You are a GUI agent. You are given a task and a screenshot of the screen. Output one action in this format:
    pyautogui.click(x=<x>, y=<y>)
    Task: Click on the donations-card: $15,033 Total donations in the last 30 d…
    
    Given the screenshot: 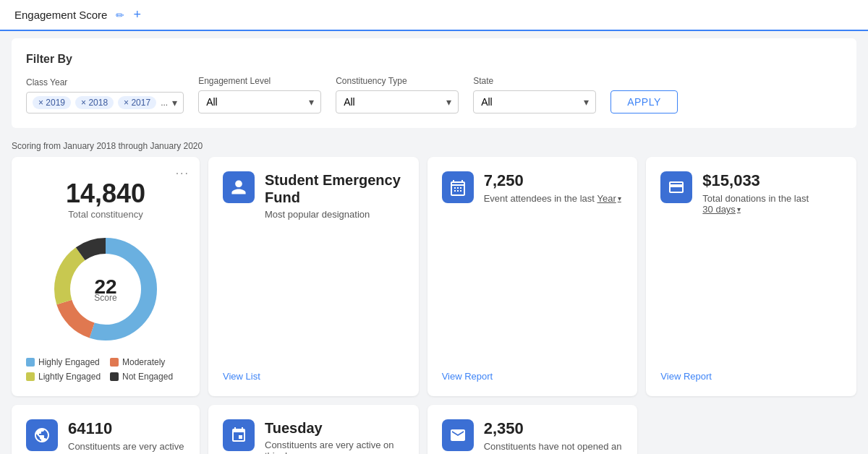 What is the action you would take?
    pyautogui.click(x=751, y=276)
    